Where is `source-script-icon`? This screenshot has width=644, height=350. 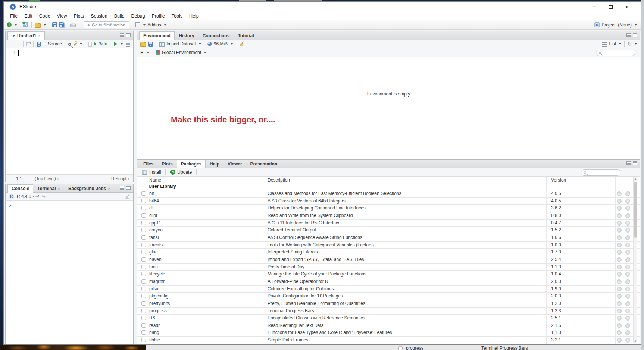
source-script-icon is located at coordinates (116, 44).